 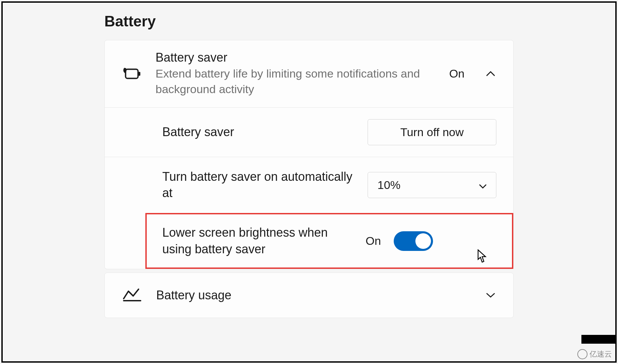 I want to click on battery-usage-card: Battery usage, so click(x=309, y=295).